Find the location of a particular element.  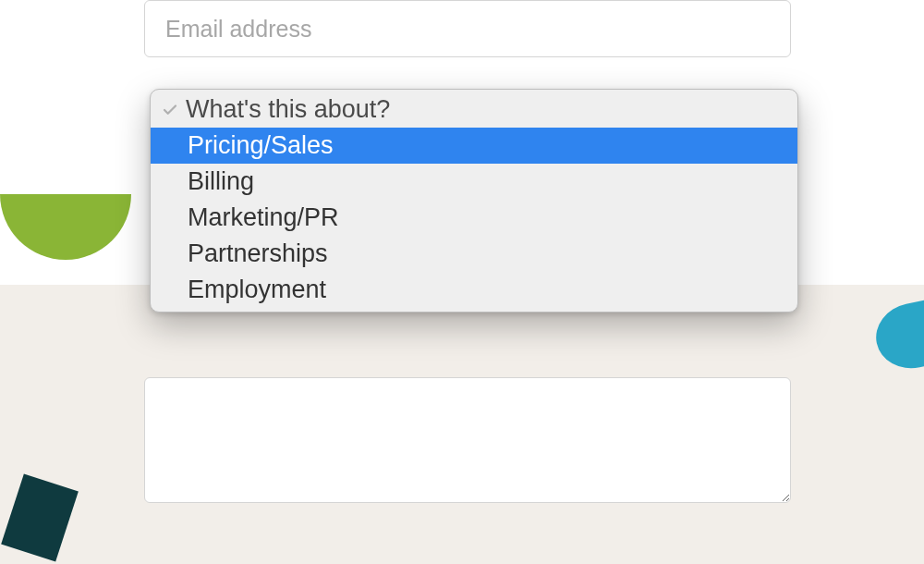

topic-select: What's this about? Pricing/Sales Billing… is located at coordinates (468, 104).